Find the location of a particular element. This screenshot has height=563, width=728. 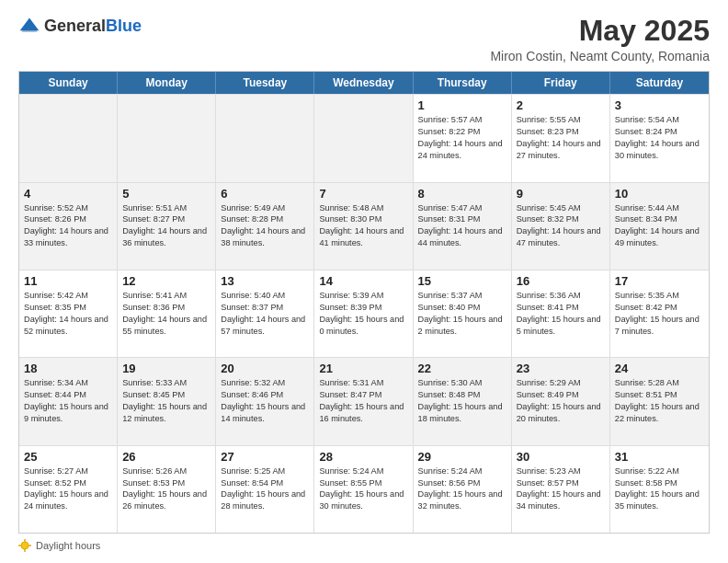

calendar-cell: 13Sunrise: 5:40 AM Sunset: 8:37 PM Dayli… is located at coordinates (265, 314).